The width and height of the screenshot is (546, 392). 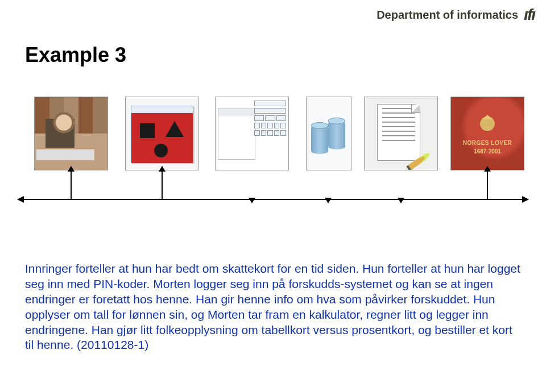 I want to click on slide-header: Department of informatics ıfı, so click(x=456, y=15).